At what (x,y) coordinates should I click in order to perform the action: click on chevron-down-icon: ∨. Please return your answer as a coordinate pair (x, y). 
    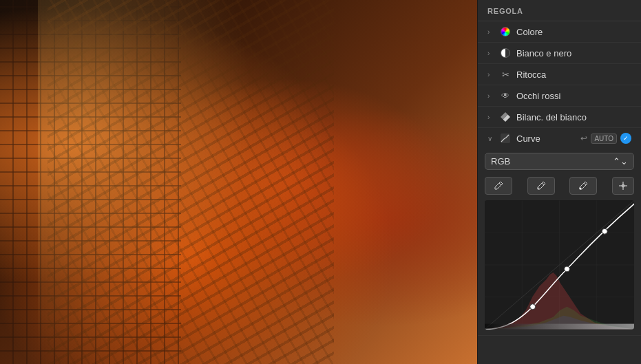
    Looking at the image, I should click on (491, 139).